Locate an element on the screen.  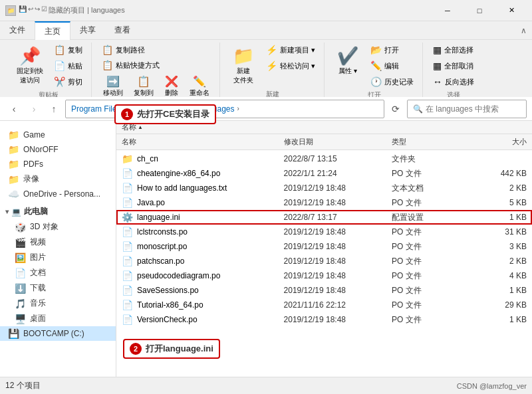
sidebar-label-music: 音乐 is located at coordinates (38, 303).